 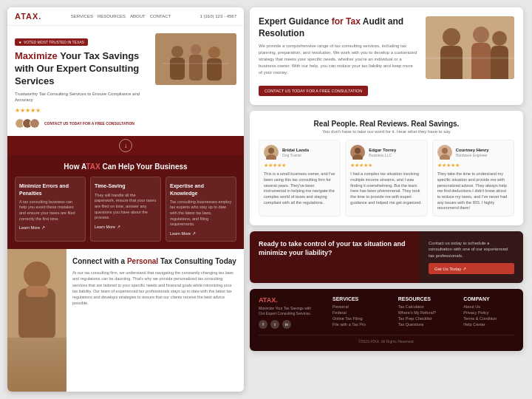 I want to click on review-role-3: Hardware Engineer, so click(x=473, y=155).